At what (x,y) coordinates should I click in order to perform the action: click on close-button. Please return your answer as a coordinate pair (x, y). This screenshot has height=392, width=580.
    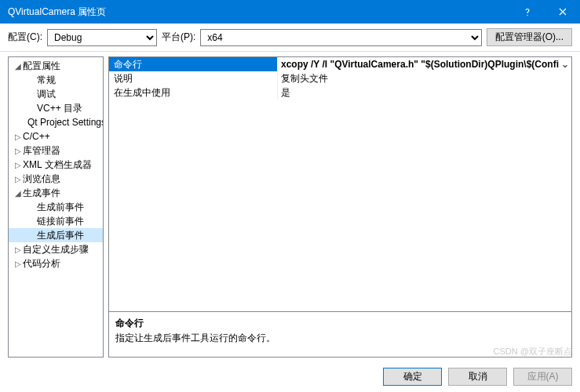
    Looking at the image, I should click on (562, 12).